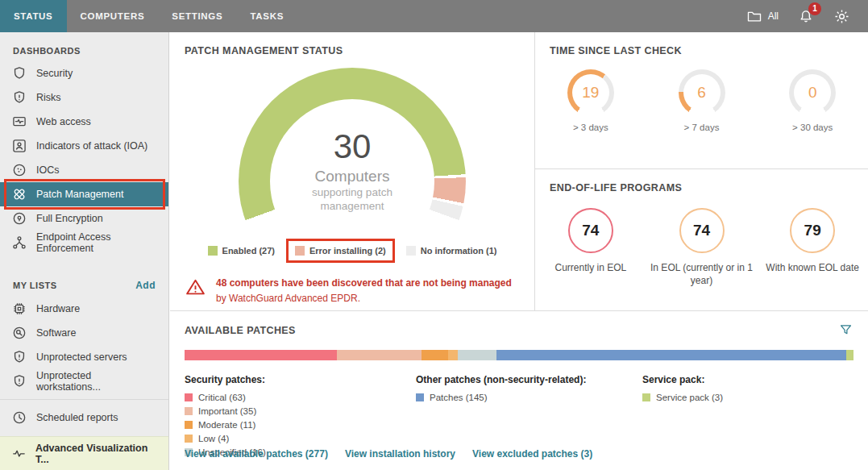 The height and width of the screenshot is (470, 868). I want to click on tab-tasks: TASKS, so click(267, 16).